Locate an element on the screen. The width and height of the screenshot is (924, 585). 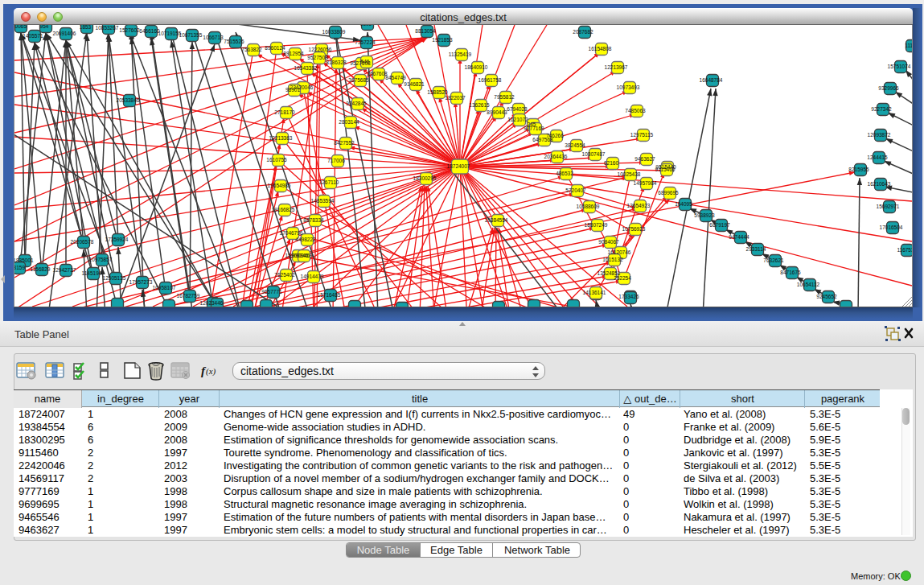
svg-text: 10719155 is located at coordinates (170, 34).